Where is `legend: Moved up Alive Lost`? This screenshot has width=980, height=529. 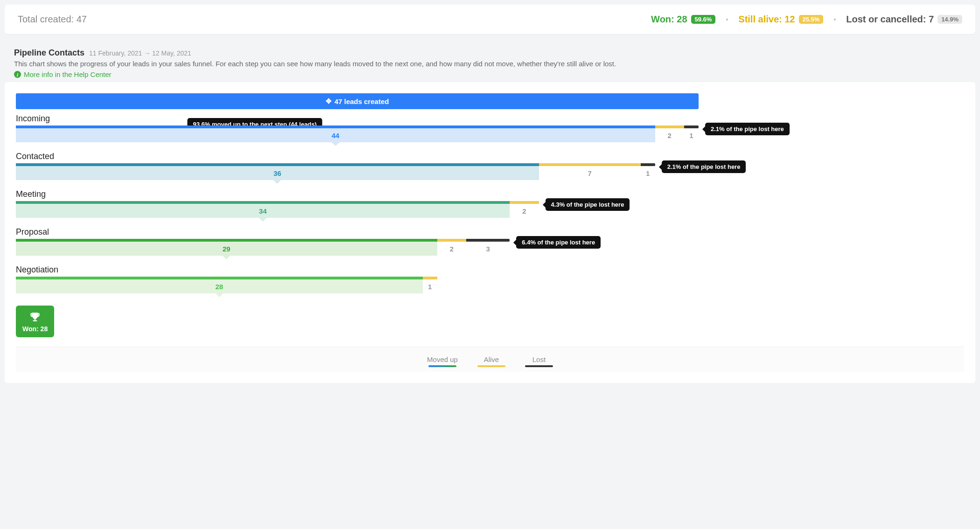 legend: Moved up Alive Lost is located at coordinates (490, 359).